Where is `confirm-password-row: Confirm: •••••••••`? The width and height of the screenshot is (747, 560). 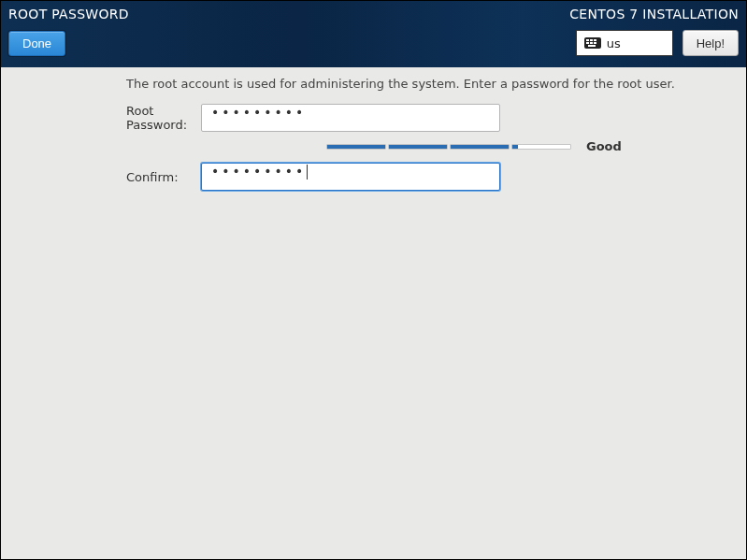
confirm-password-row: Confirm: ••••••••• is located at coordinates (374, 177).